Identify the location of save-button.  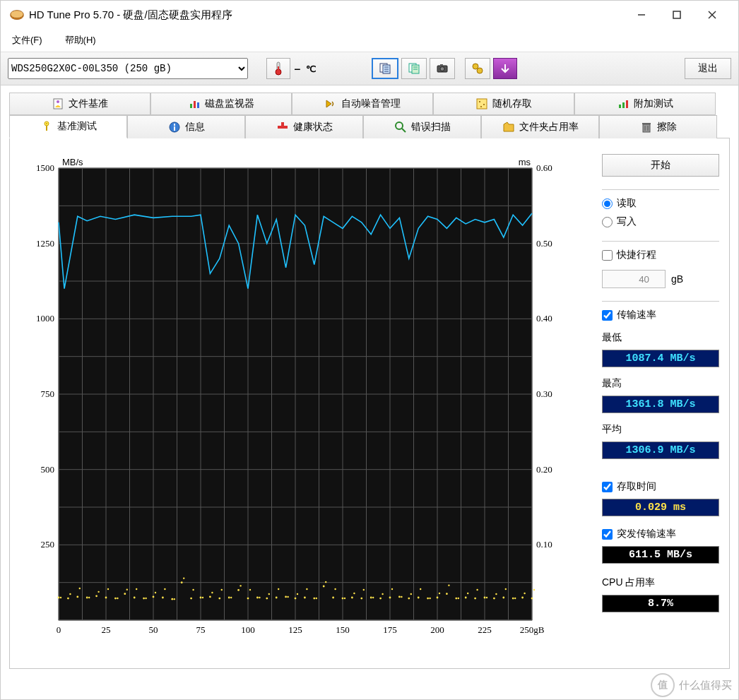
(505, 69).